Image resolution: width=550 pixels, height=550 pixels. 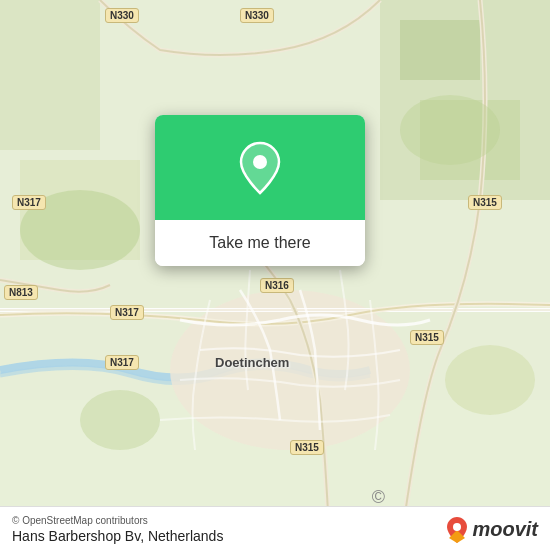 I want to click on popup-green-area, so click(x=260, y=168).